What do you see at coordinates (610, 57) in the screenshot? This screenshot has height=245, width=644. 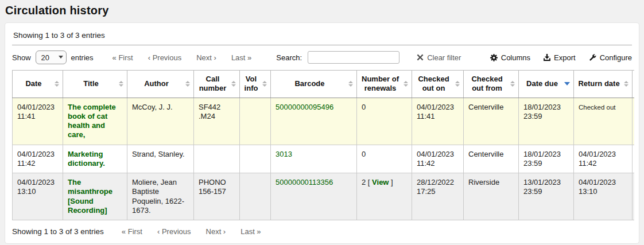 I see `configure-button: Configure` at bounding box center [610, 57].